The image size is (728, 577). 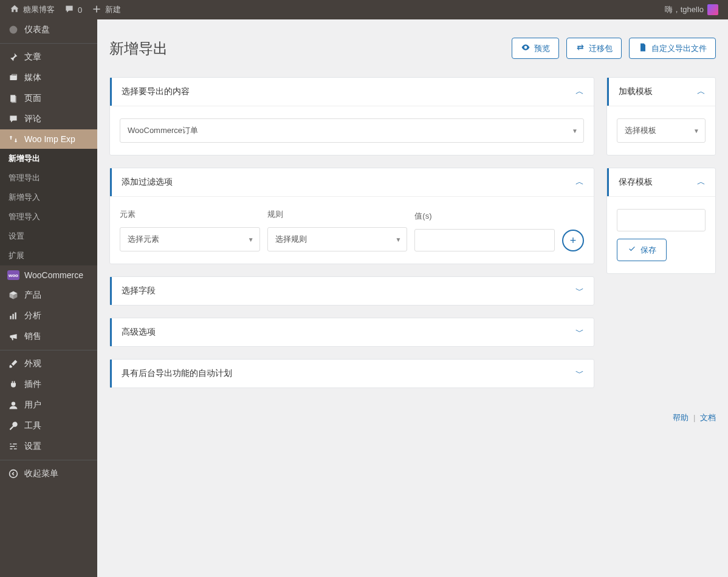 I want to click on sidebar-item-settings: 设置, so click(x=49, y=446).